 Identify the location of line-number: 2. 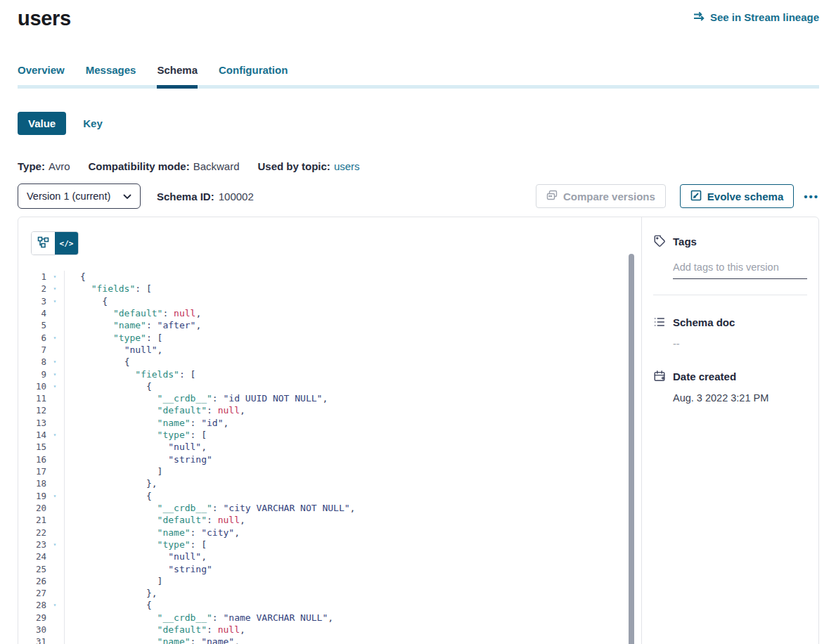
(32, 288).